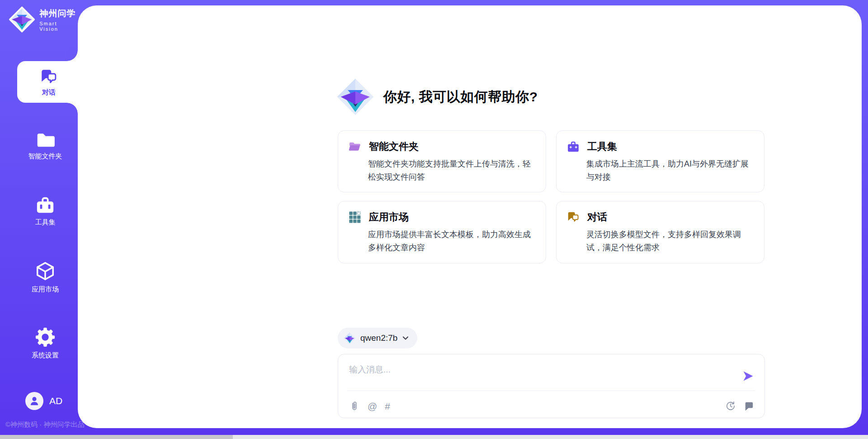 This screenshot has width=868, height=439. What do you see at coordinates (355, 147) in the screenshot?
I see `folder-open-icon` at bounding box center [355, 147].